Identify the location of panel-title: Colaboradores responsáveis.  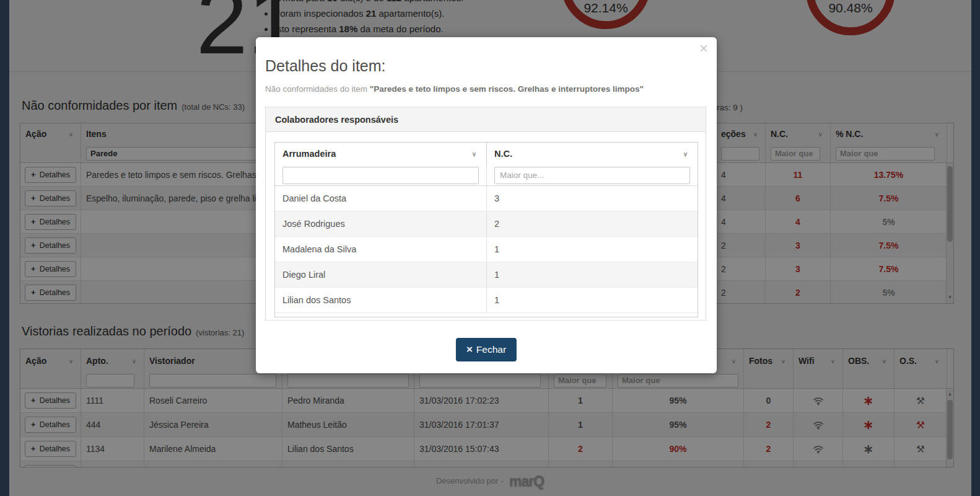
(486, 120).